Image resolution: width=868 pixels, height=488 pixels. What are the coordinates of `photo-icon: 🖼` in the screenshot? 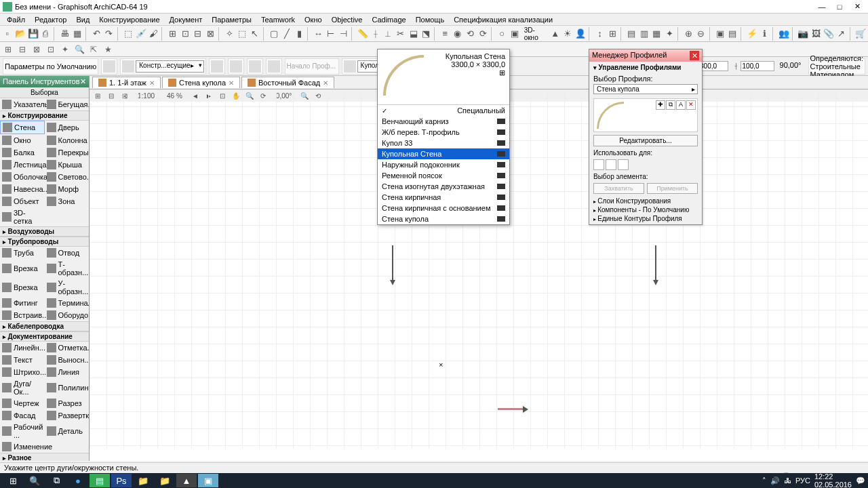 It's located at (816, 34).